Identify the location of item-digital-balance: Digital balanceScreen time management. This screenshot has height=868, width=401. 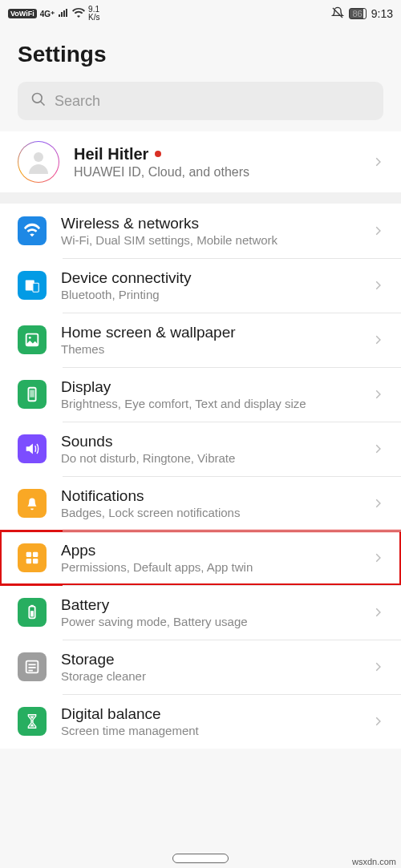
(200, 721).